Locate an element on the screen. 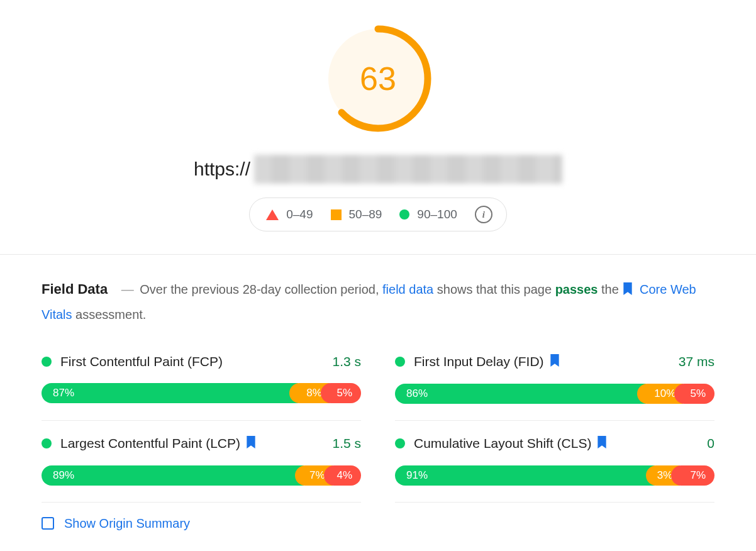  distribution-bar: 91%3%7% is located at coordinates (555, 476).